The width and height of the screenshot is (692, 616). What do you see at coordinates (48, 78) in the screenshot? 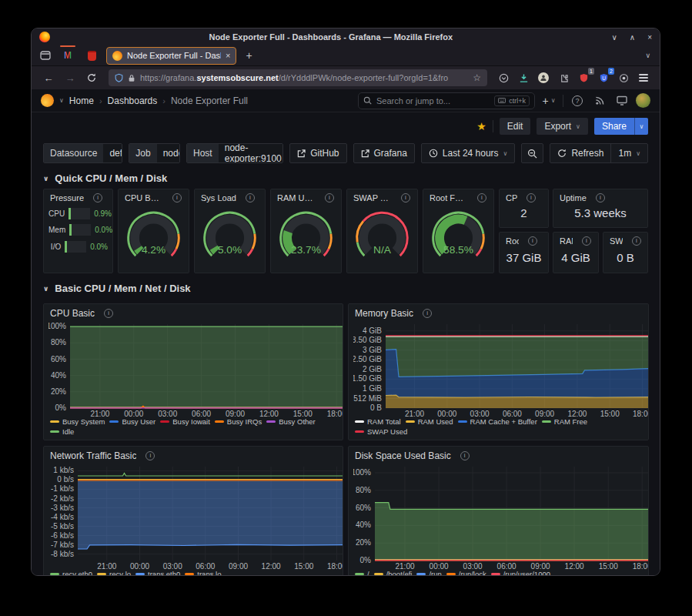
I see `back-button: ←` at bounding box center [48, 78].